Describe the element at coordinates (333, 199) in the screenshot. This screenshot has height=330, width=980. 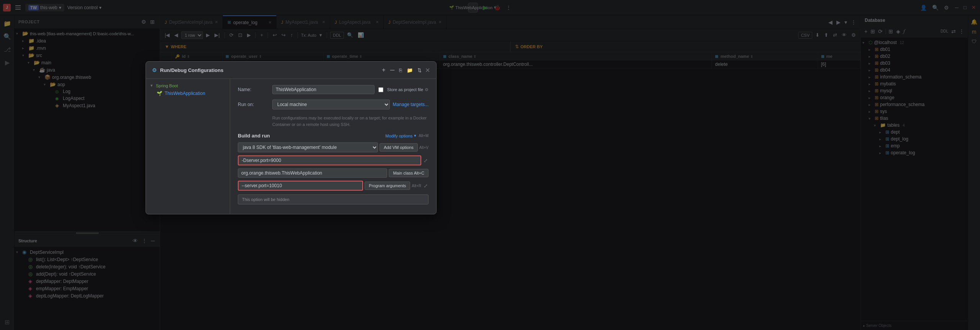
I see `note-bar: This option will be hidden` at that location.